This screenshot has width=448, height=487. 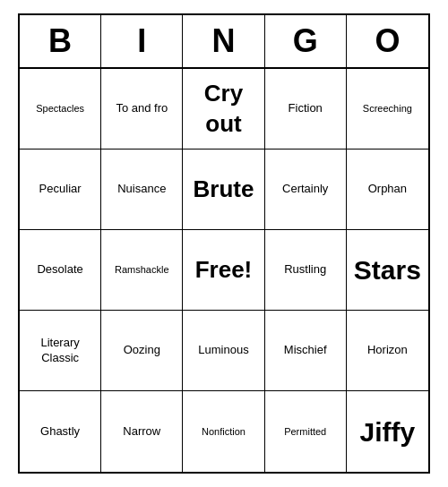 I want to click on cell-text: Free!, so click(x=224, y=270).